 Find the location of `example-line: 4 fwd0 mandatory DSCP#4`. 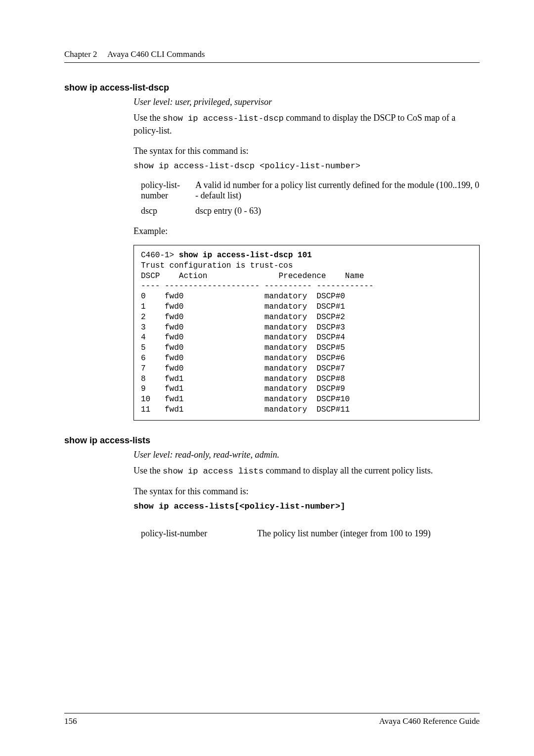

example-line: 4 fwd0 mandatory DSCP#4 is located at coordinates (243, 337).